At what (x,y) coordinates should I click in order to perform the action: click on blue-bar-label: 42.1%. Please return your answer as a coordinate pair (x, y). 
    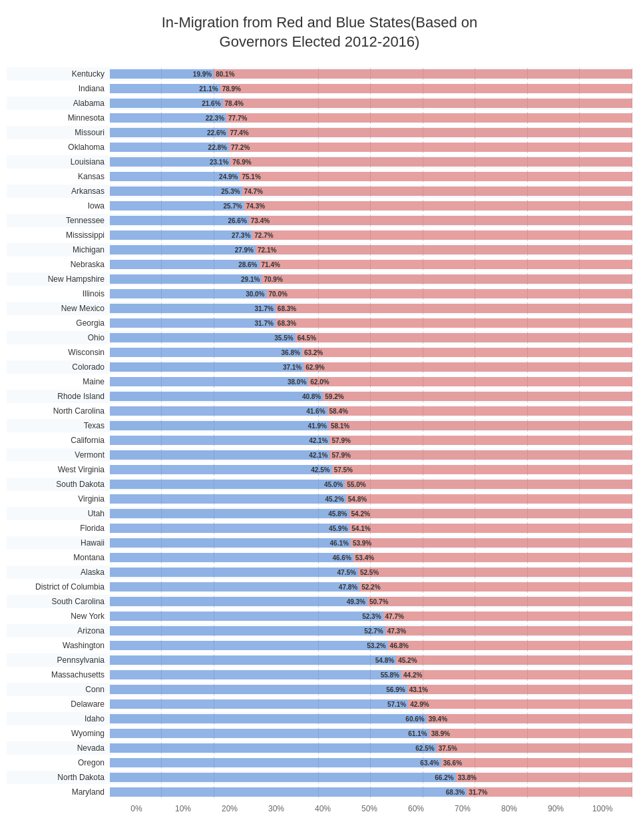
    Looking at the image, I should click on (318, 456).